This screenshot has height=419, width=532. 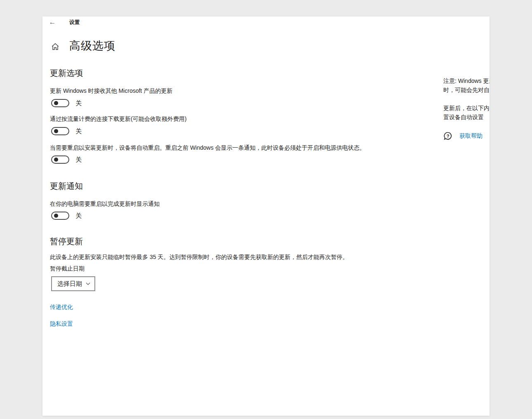 I want to click on toggle-restart-notice, so click(x=60, y=216).